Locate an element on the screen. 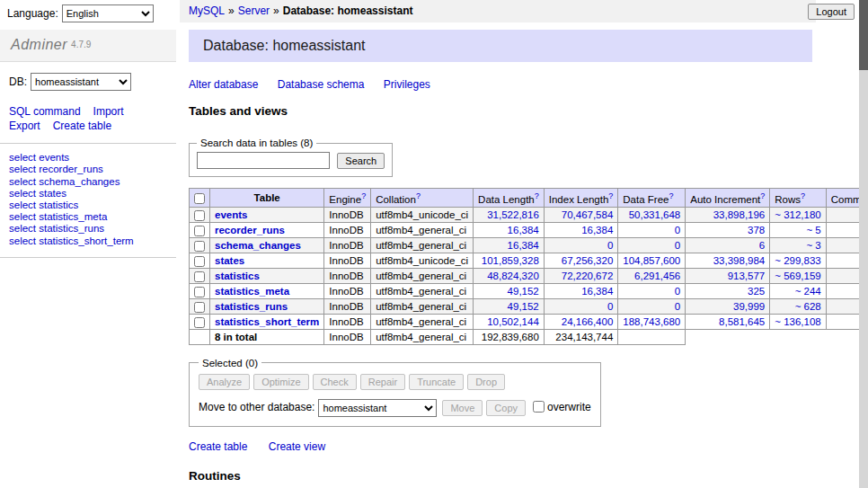 This screenshot has height=488, width=868. rows-count-link: ~ 312,180 is located at coordinates (798, 215).